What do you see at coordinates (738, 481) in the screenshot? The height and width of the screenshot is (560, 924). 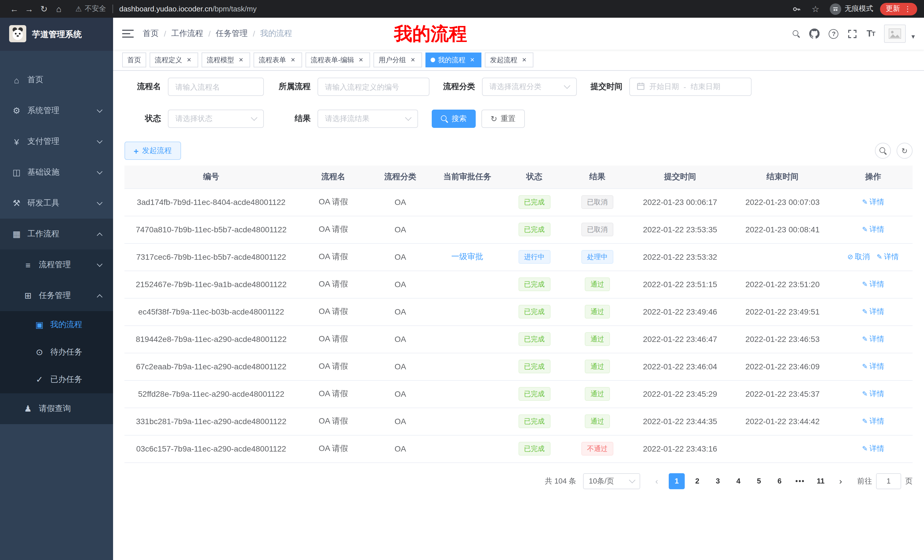 I see `page-button-4: 4` at bounding box center [738, 481].